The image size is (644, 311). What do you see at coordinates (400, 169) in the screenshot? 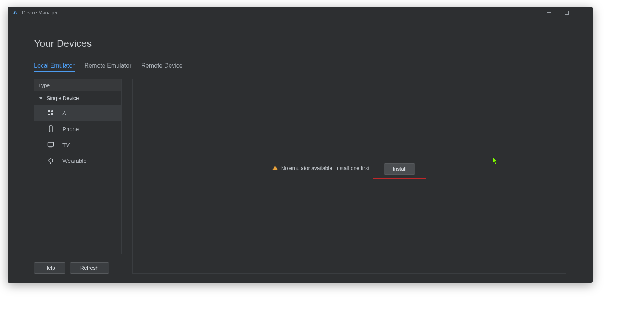
I see `install-highlight-box: Install` at bounding box center [400, 169].